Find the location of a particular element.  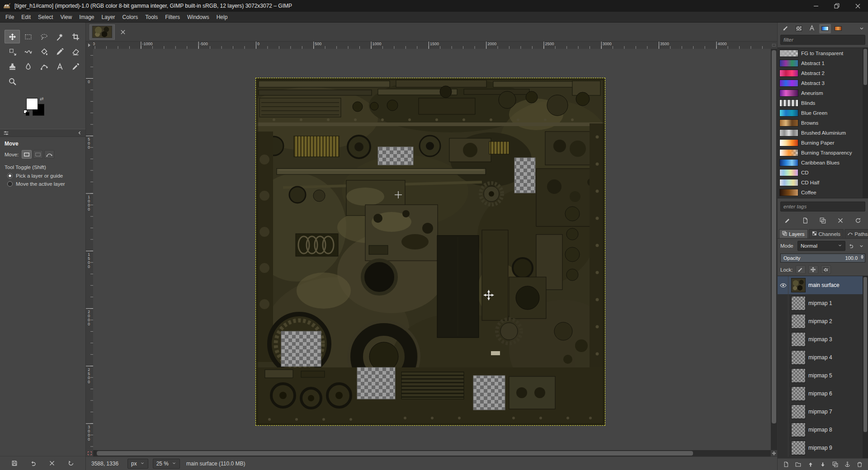

anchor-layer-button is located at coordinates (848, 465).